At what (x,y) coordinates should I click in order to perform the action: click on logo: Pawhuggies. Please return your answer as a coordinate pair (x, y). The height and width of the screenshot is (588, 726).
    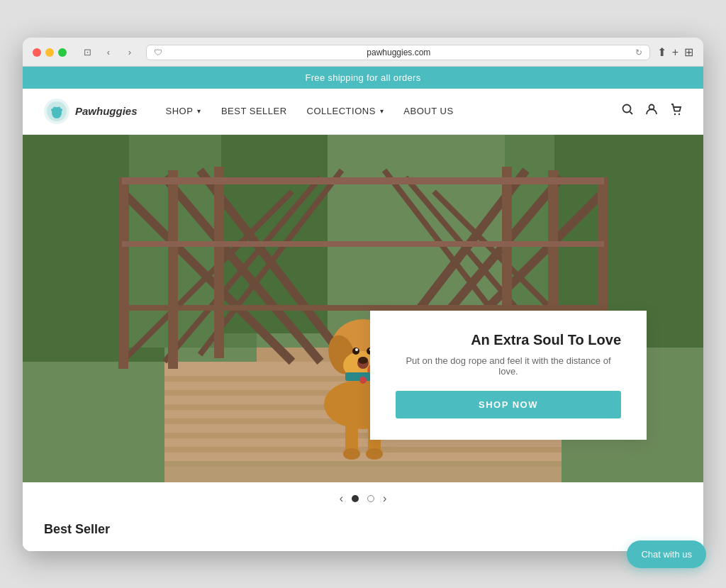
    Looking at the image, I should click on (91, 111).